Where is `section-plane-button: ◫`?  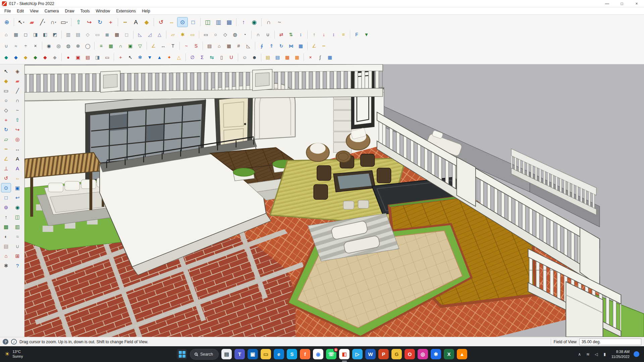
section-plane-button: ◫ is located at coordinates (17, 217).